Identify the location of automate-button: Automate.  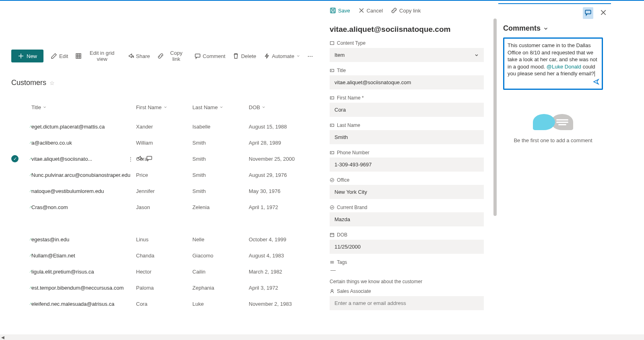
(282, 56).